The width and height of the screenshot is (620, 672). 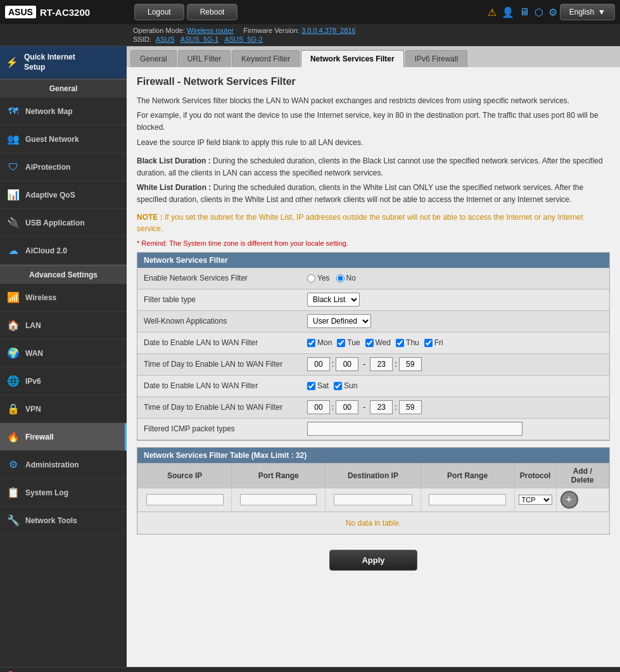 I want to click on no-data-text: No data in table., so click(x=374, y=523).